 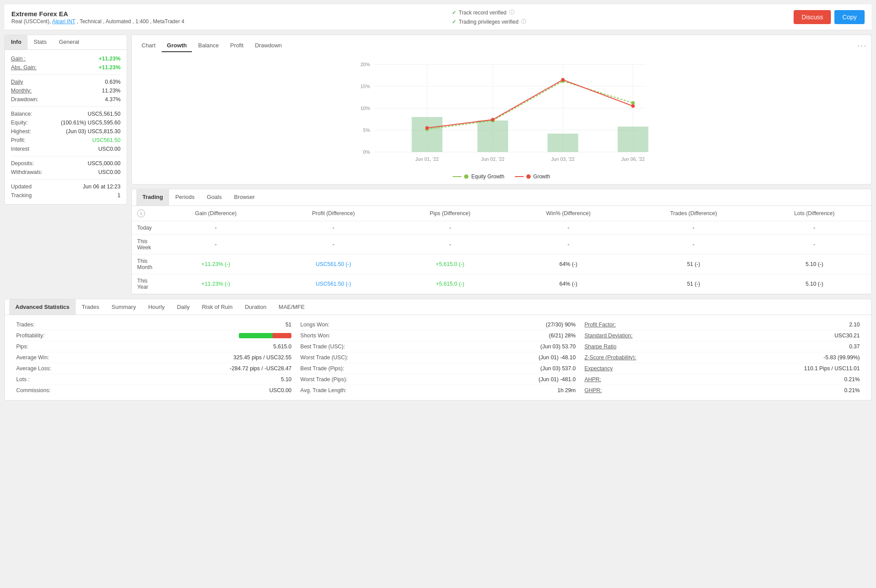 What do you see at coordinates (722, 369) in the screenshot?
I see `adv-expectancy-row: Expectancy 110.1 Pips / USC11.01` at bounding box center [722, 369].